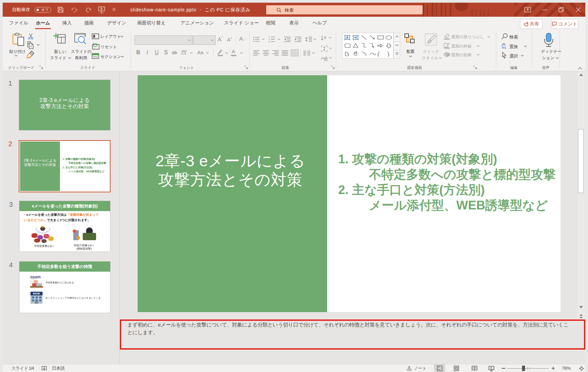 This screenshot has height=372, width=588. I want to click on svg-text: c, so click(505, 48).